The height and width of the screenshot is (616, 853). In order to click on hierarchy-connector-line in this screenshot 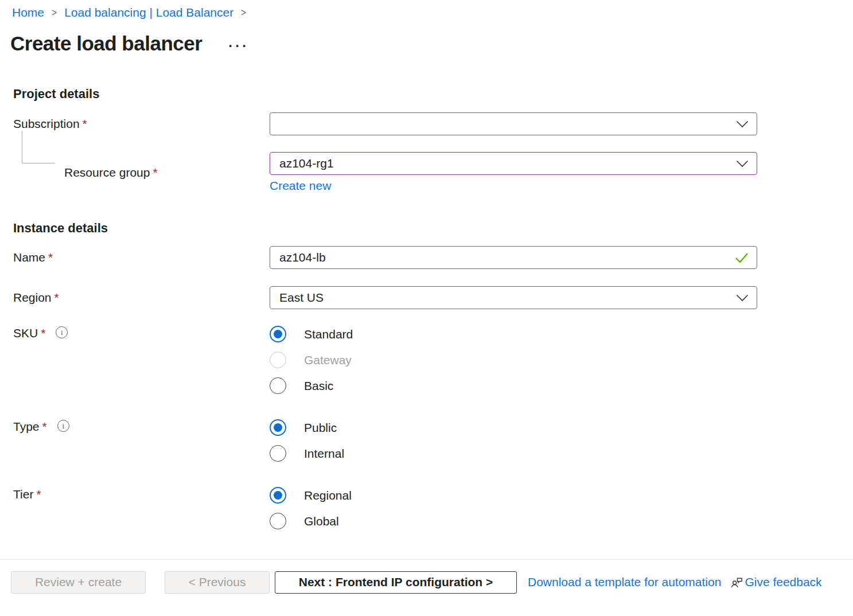, I will do `click(38, 147)`.